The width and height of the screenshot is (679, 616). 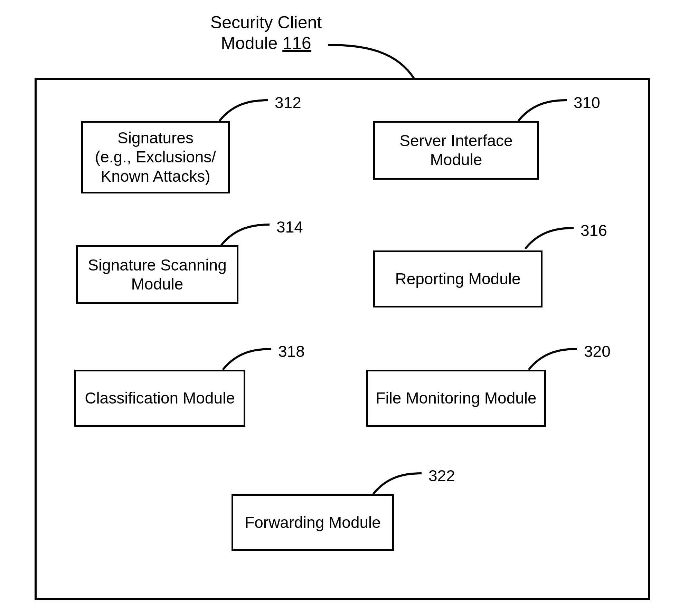 I want to click on module-signatures: 312 Signatures (e.g., Exclusions/ Known …, so click(x=202, y=149).